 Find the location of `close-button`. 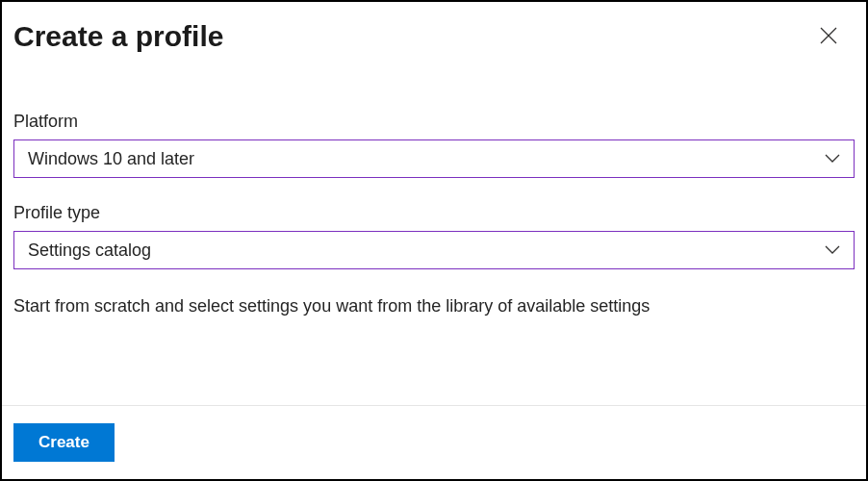

close-button is located at coordinates (829, 36).